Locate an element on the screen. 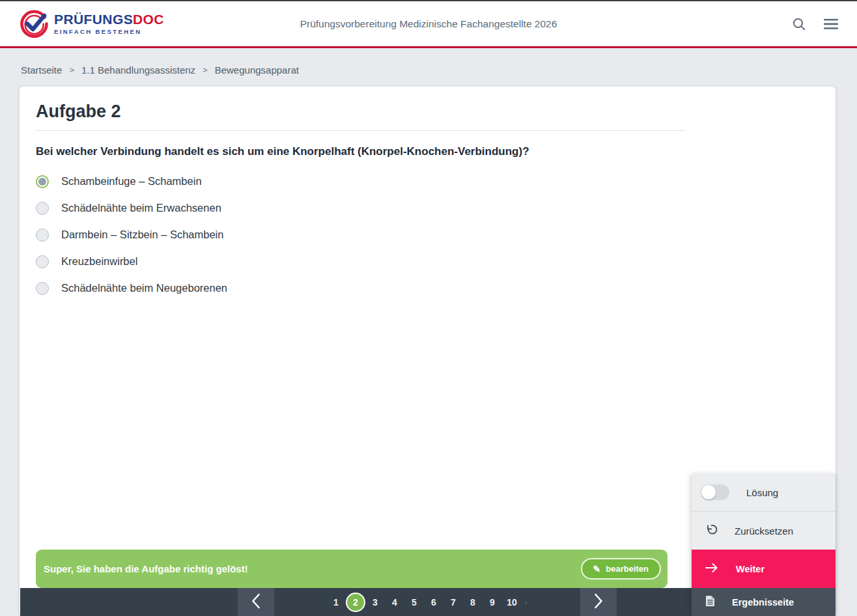 The height and width of the screenshot is (616, 857). results-label: Ergebnisseite is located at coordinates (763, 602).